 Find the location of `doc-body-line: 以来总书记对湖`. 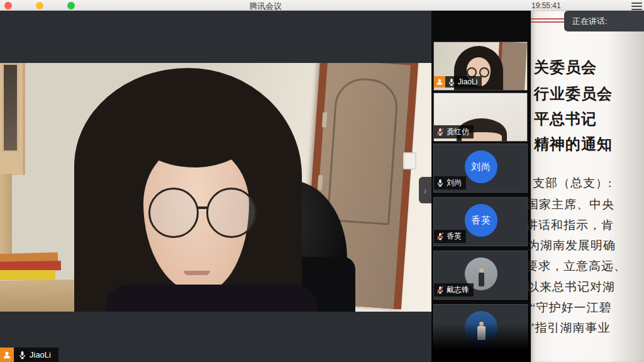

doc-body-line: 以来总书记对湖 is located at coordinates (571, 287).